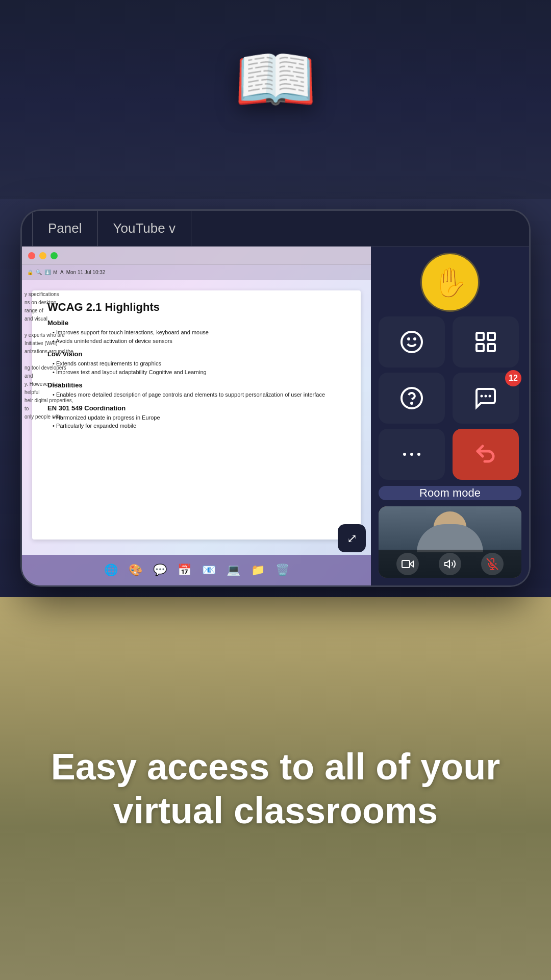  What do you see at coordinates (43, 256) in the screenshot?
I see `mac-minimize-btn` at bounding box center [43, 256].